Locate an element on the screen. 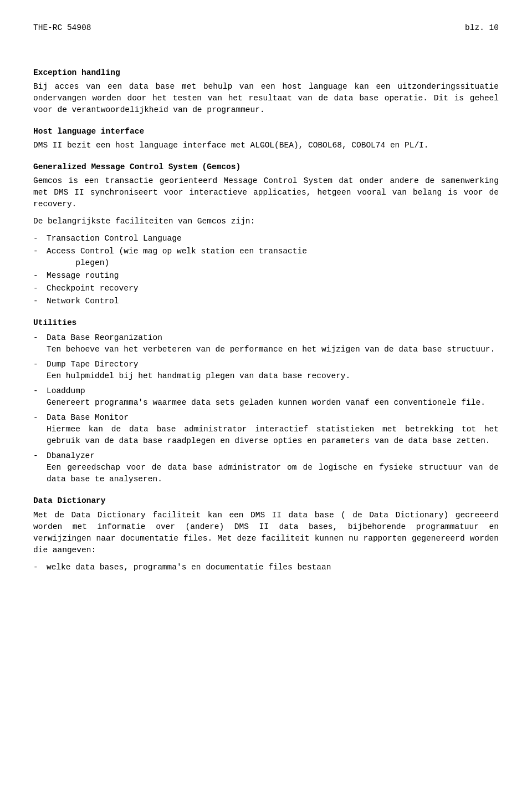 The width and height of the screenshot is (532, 789). dictionary-para1: Met de Data Dictionary faciliteit kan ee… is located at coordinates (266, 533).